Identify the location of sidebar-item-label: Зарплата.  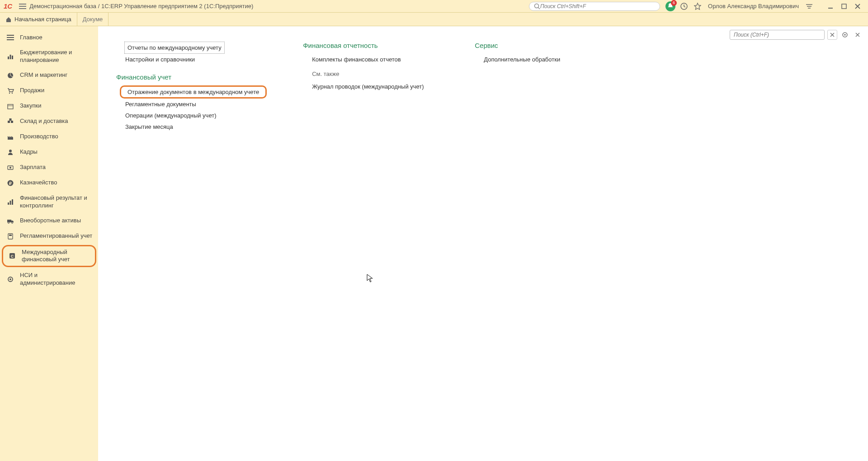
(33, 167).